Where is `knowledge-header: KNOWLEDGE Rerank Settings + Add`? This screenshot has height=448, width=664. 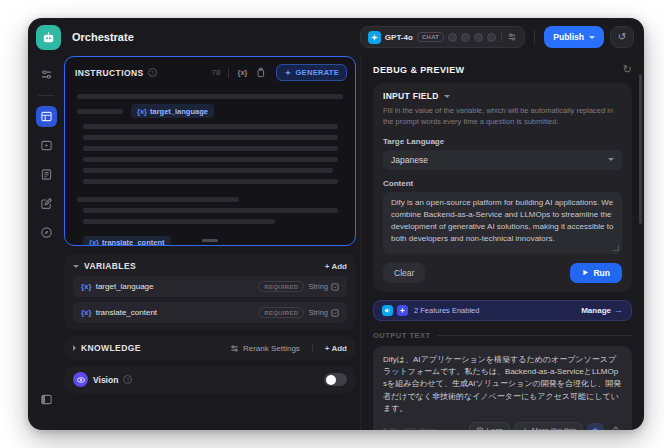
knowledge-header: KNOWLEDGE Rerank Settings + Add is located at coordinates (210, 348).